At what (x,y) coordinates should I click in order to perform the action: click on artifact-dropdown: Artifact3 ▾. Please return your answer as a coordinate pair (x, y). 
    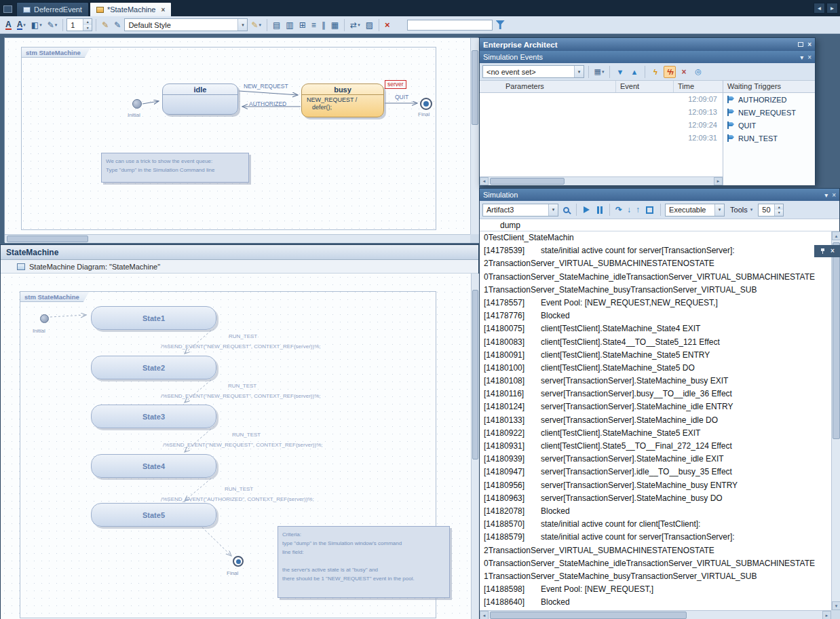
    Looking at the image, I should click on (520, 210).